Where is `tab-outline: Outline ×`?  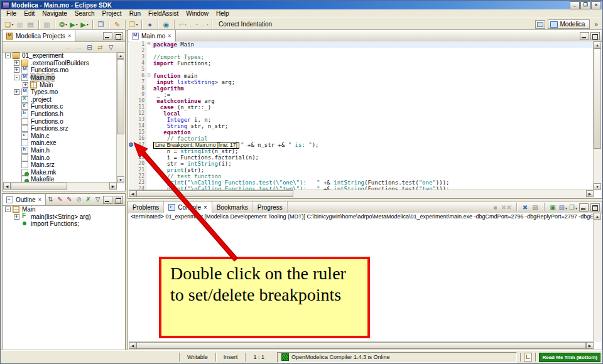 tab-outline: Outline × is located at coordinates (24, 200).